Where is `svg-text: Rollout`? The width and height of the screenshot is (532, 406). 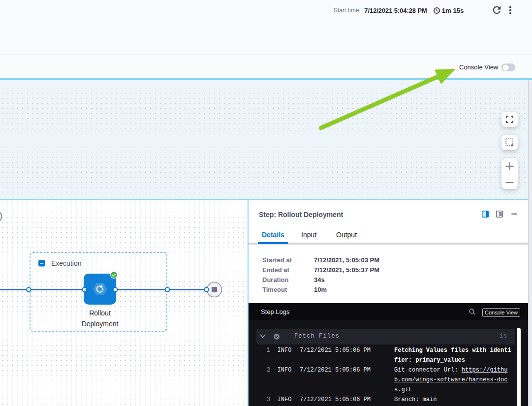
svg-text: Rollout is located at coordinates (100, 313).